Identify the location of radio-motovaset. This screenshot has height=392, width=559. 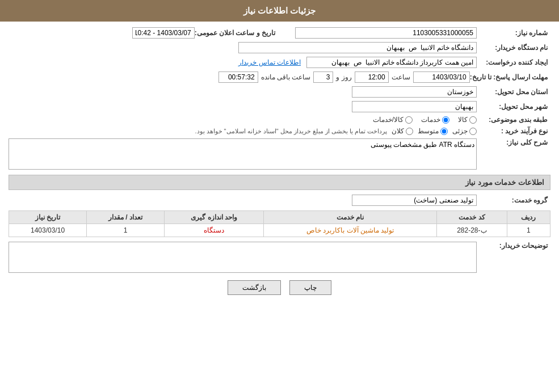
(444, 132).